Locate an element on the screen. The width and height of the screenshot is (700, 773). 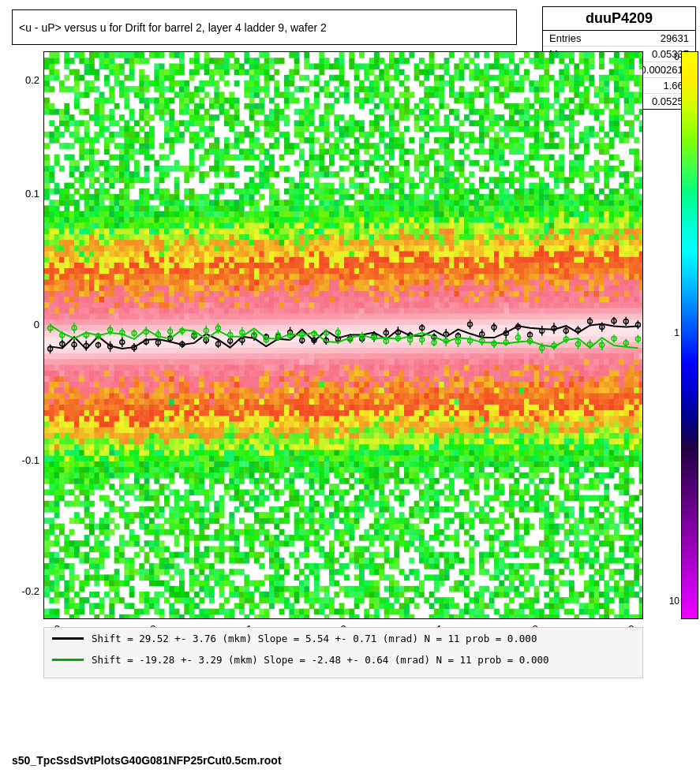
legend-text-1: Shift = 29.52 +- 3.76 (mkm) Slope = 5.54… is located at coordinates (314, 639).